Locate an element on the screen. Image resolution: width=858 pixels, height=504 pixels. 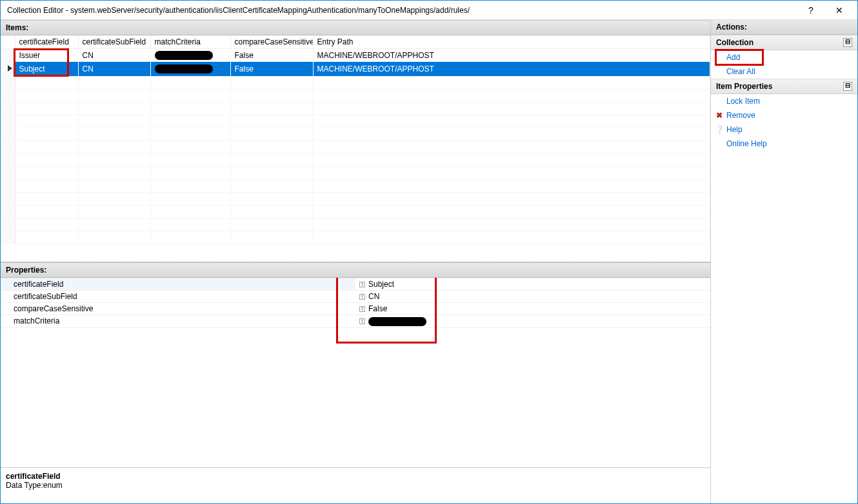
help-icon: ❔ is located at coordinates (719, 130).